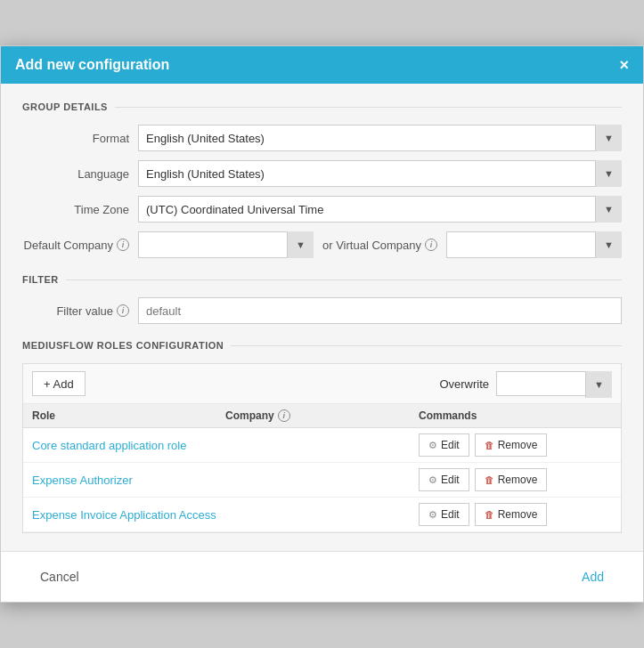 Image resolution: width=644 pixels, height=648 pixels. I want to click on language-row: Language English (United States) ▼, so click(322, 174).